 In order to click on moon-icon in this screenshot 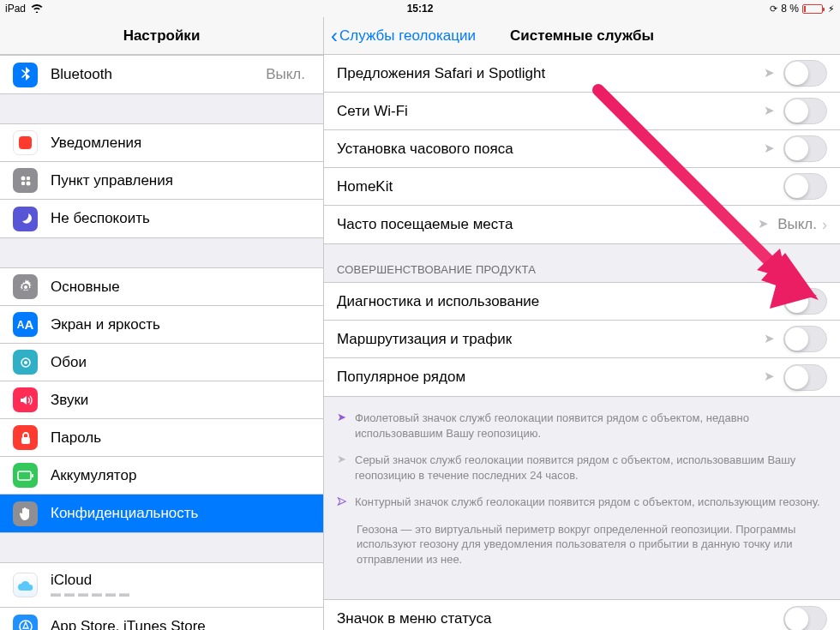, I will do `click(26, 219)`.